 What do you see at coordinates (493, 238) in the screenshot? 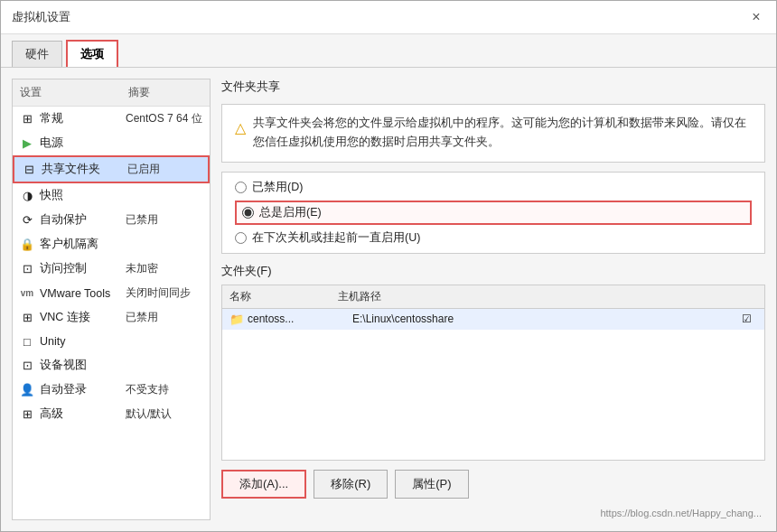
I see `radio-until-suspend: 在下次关机或挂起前一直启用(U)` at bounding box center [493, 238].